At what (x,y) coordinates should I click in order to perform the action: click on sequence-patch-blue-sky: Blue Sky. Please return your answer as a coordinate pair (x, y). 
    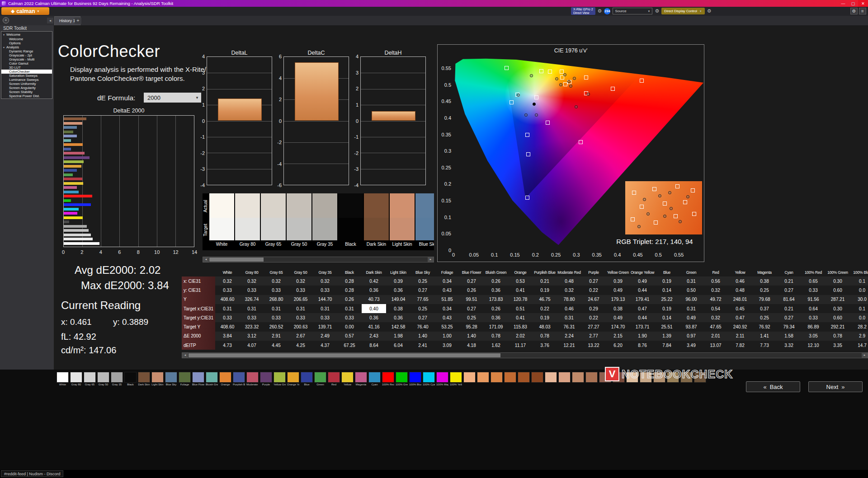
    Looking at the image, I should click on (171, 380).